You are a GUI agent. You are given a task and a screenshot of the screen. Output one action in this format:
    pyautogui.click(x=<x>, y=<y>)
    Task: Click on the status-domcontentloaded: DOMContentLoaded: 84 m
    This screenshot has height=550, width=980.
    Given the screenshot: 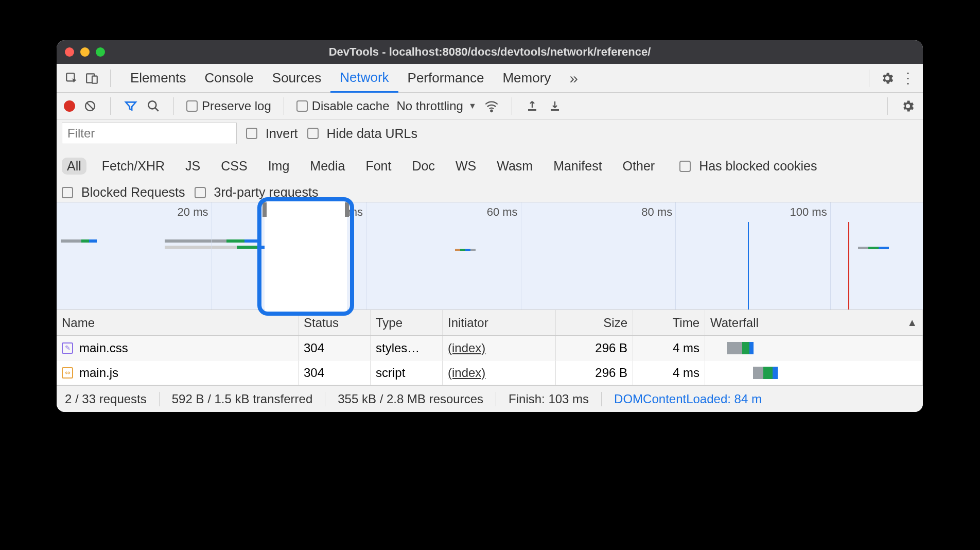 What is the action you would take?
    pyautogui.click(x=688, y=399)
    